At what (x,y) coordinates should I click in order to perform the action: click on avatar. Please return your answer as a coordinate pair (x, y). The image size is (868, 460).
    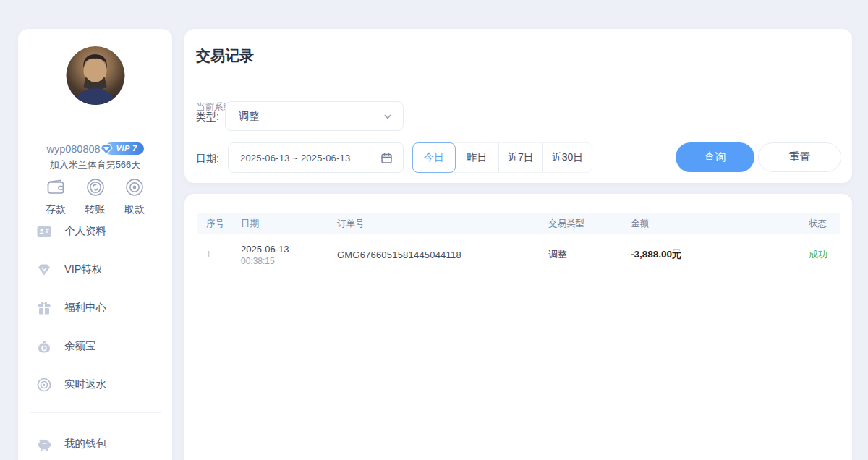
    Looking at the image, I should click on (95, 75).